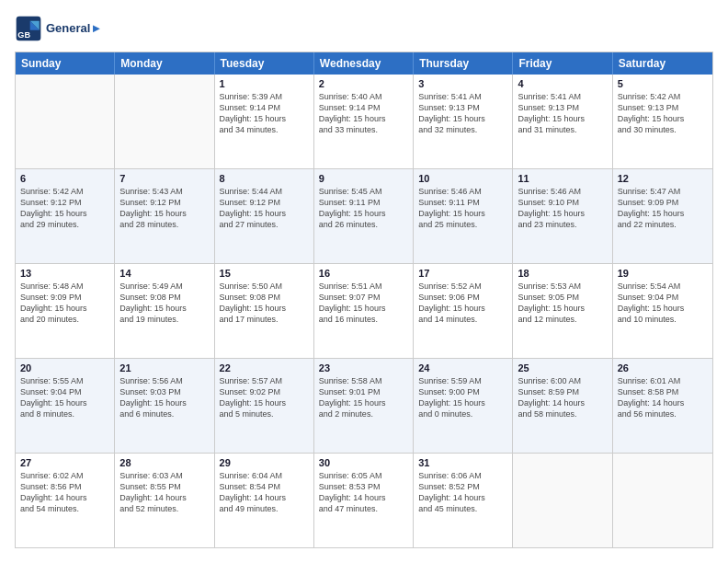 Image resolution: width=728 pixels, height=563 pixels. Describe the element at coordinates (265, 304) in the screenshot. I see `day-info: Sunrise: 5:50 AM Sunset: 9:08 PM Dayligh…` at that location.